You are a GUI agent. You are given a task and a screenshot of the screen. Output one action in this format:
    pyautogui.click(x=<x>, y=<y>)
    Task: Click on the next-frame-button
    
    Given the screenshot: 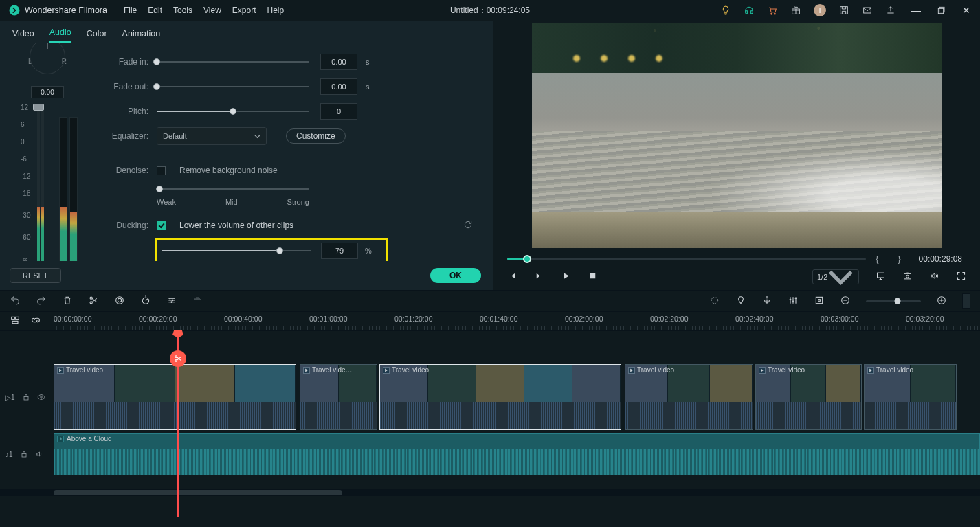 What is the action you would take?
    pyautogui.click(x=539, y=277)
    